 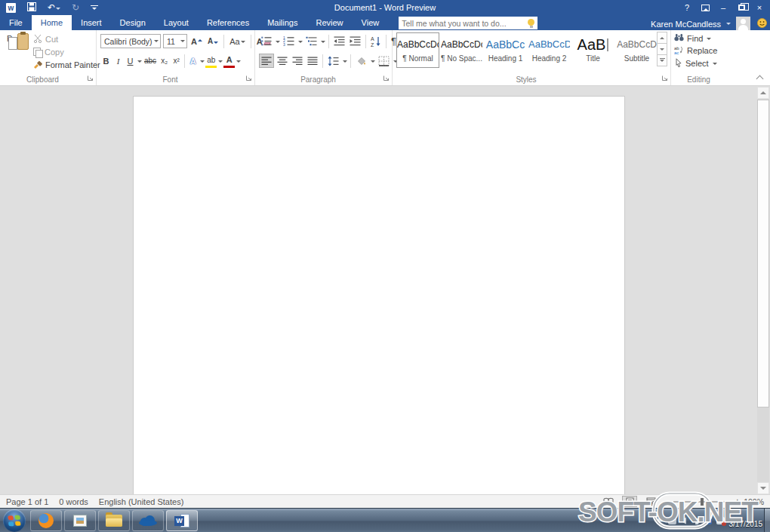 What do you see at coordinates (94, 8) in the screenshot?
I see `customize-qat-button` at bounding box center [94, 8].